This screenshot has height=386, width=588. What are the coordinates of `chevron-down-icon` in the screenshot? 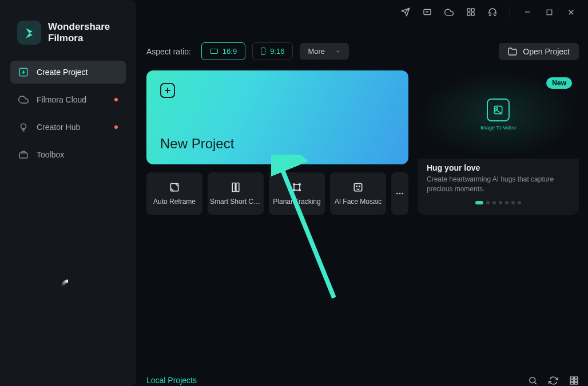 It's located at (338, 52).